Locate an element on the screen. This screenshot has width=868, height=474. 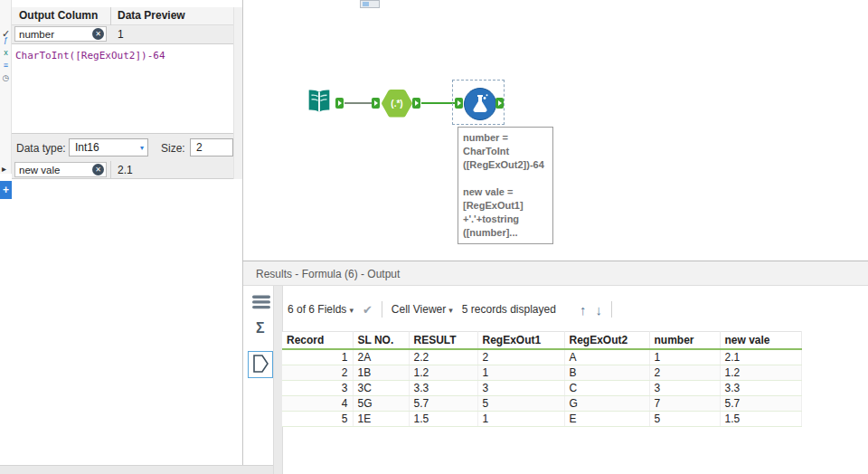
expression-row-new-vale: new vale ✕ 2.1 is located at coordinates (123, 170).